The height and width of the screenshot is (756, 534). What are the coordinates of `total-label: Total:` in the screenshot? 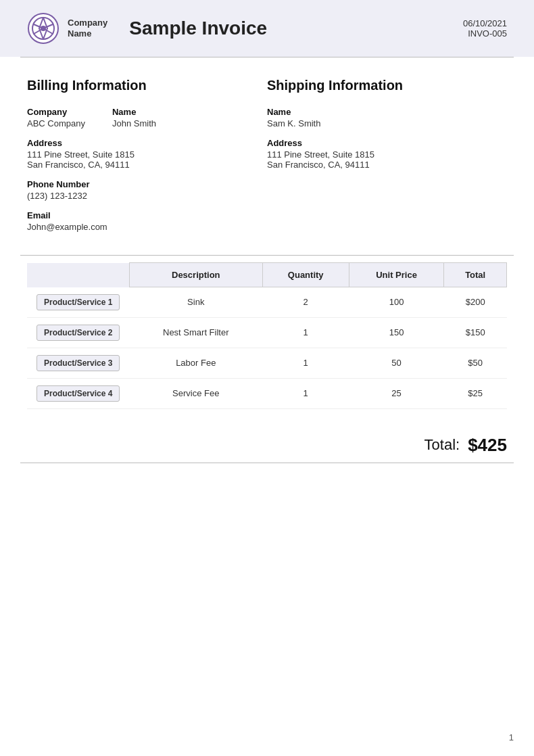 It's located at (442, 445).